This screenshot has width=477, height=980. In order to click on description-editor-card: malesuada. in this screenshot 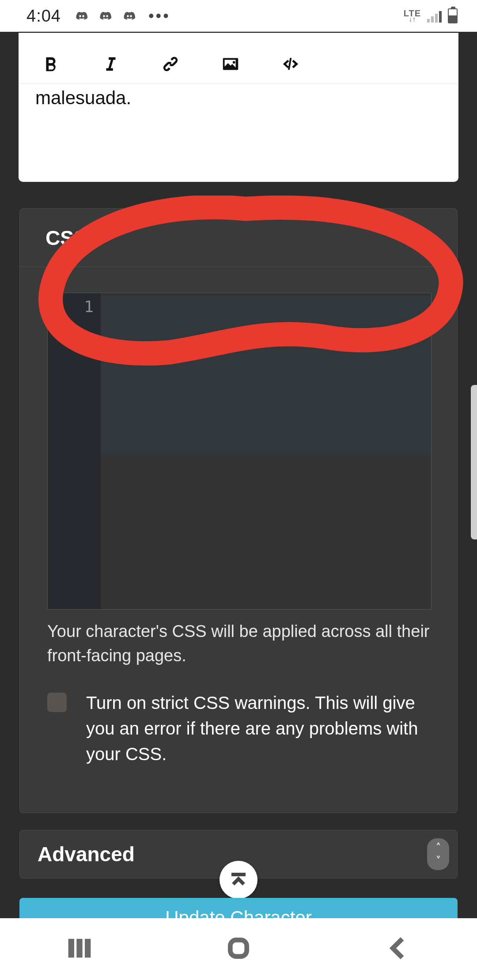, I will do `click(238, 107)`.